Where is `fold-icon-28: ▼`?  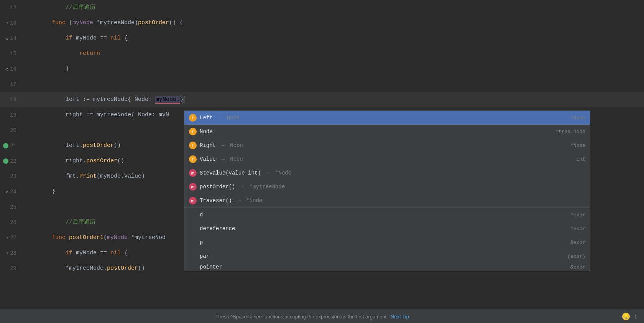 fold-icon-28: ▼ is located at coordinates (7, 253).